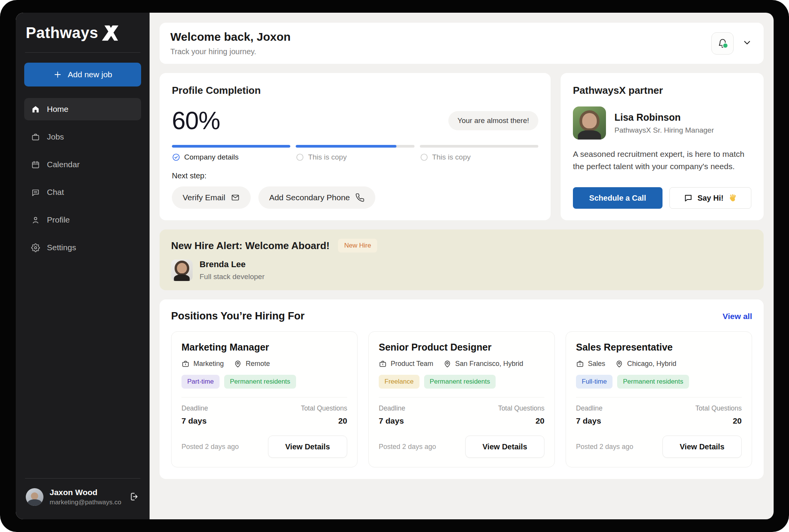 The image size is (789, 532). I want to click on sidebar-item-chat: Chat, so click(83, 192).